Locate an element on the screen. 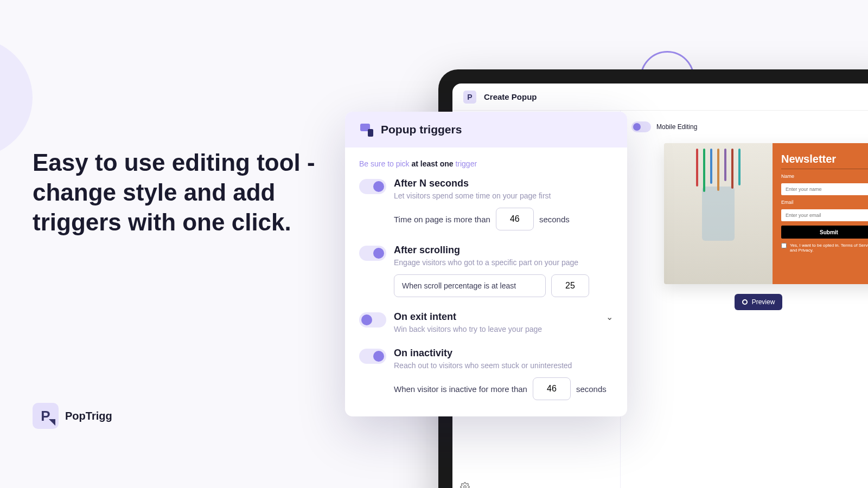 Image resolution: width=868 pixels, height=488 pixels. name-label: Name is located at coordinates (825, 176).